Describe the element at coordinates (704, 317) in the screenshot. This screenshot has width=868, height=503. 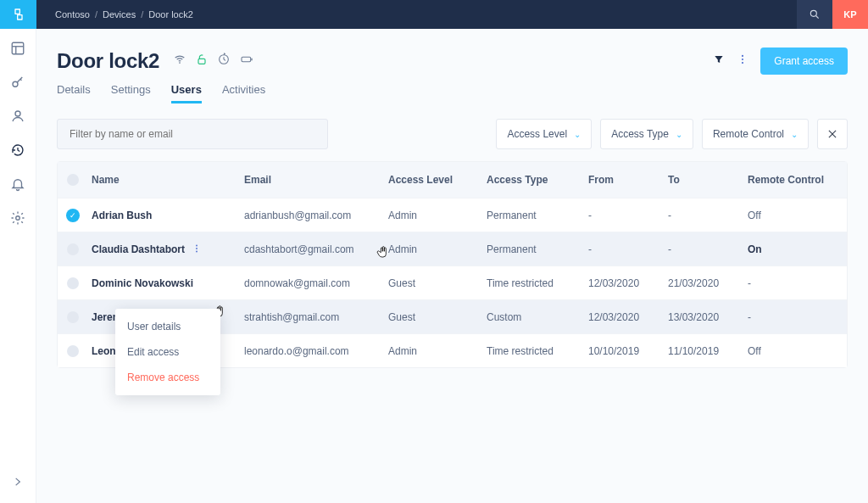
I see `cell-to: 13/03/2020` at that location.